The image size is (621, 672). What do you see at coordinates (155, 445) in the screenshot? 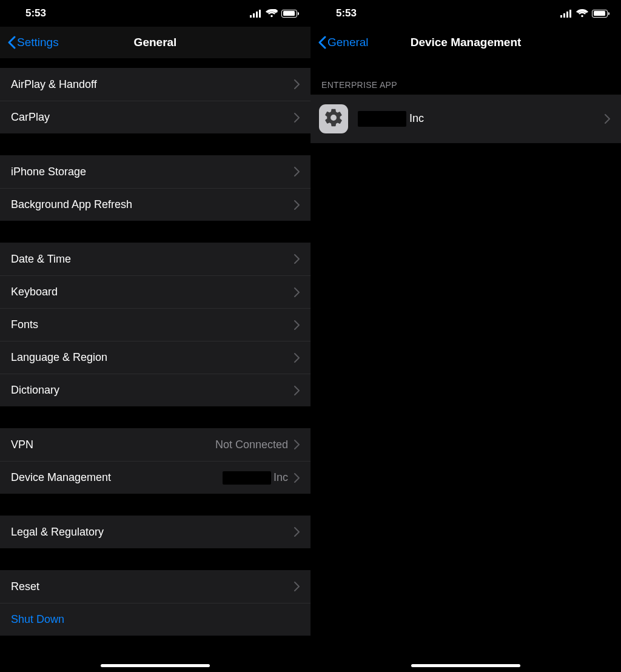
I see `settings-row-vpn: VPNNot Connected` at bounding box center [155, 445].